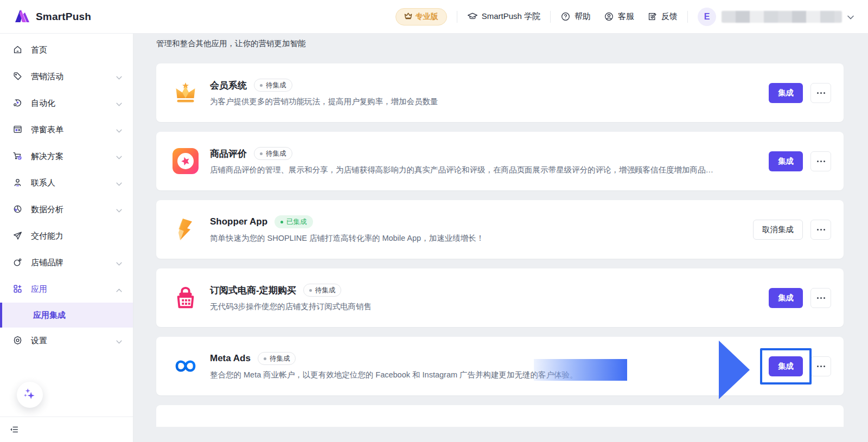 The width and height of the screenshot is (868, 442). Describe the element at coordinates (394, 375) in the screenshot. I see `card-description: 整合您的 Meta 商业帐户，以更有效地定位您的 Facebook 和 Inst…` at that location.